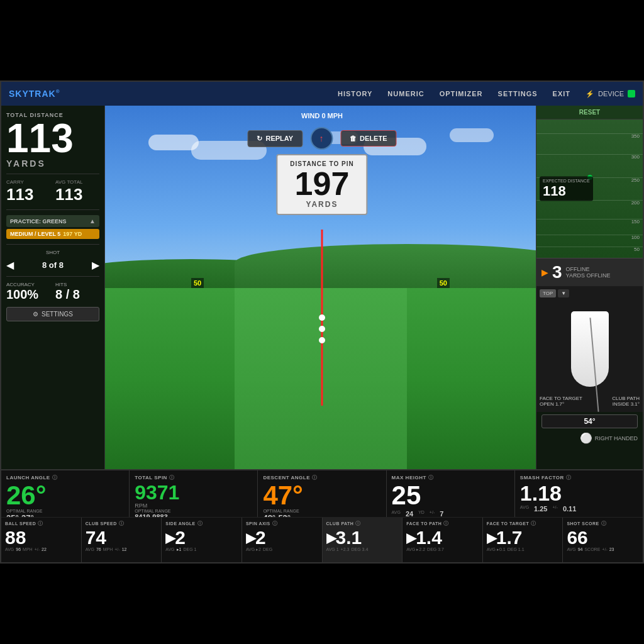 This screenshot has width=644, height=644. What do you see at coordinates (604, 523) in the screenshot?
I see `shot-score-info: ⓘ` at bounding box center [604, 523].